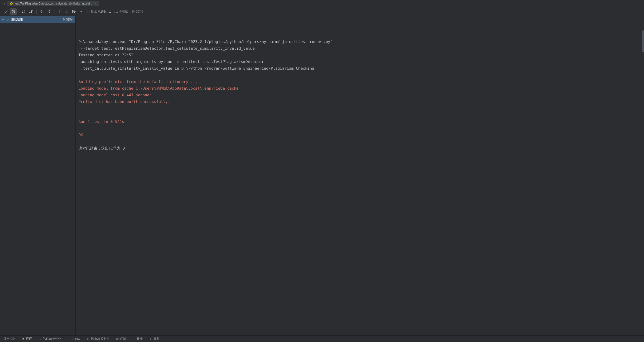  Describe the element at coordinates (134, 339) in the screenshot. I see `terminal-icon` at that location.